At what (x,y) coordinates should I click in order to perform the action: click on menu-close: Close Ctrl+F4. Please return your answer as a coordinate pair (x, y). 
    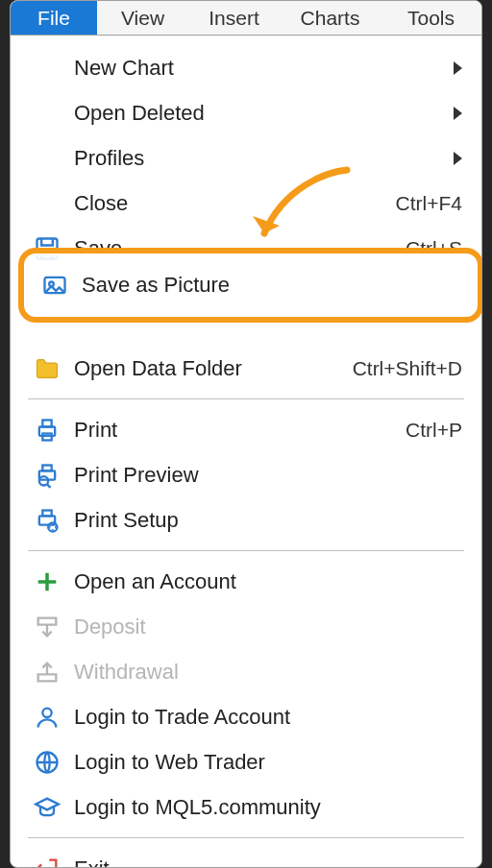
    Looking at the image, I should click on (246, 204).